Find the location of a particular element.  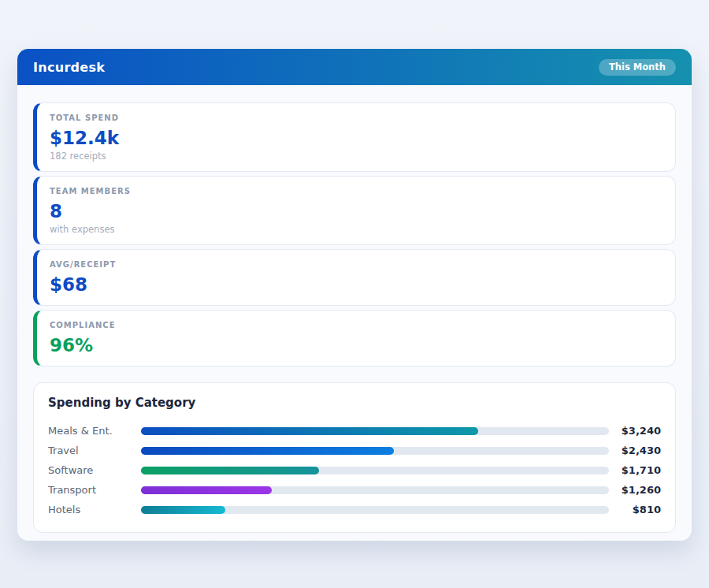

chart-row: Transport$1,260 is located at coordinates (354, 490).